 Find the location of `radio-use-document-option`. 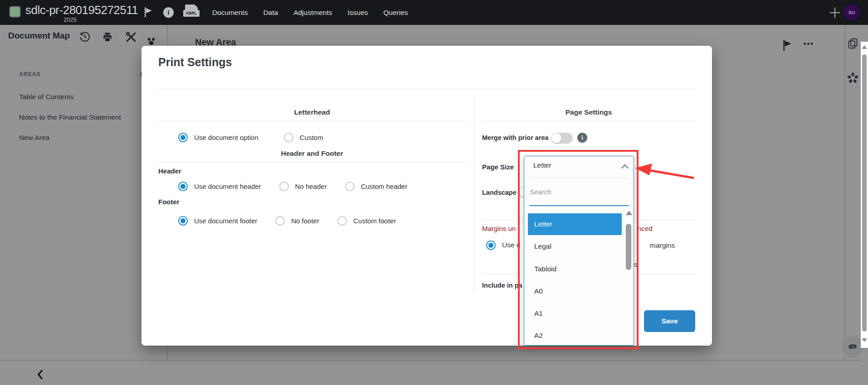

radio-use-document-option is located at coordinates (183, 138).